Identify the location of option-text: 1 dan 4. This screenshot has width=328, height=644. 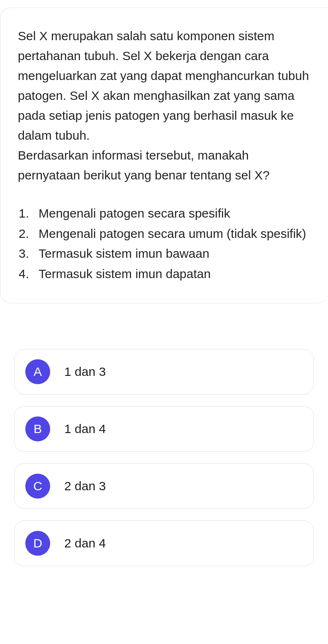
(85, 429).